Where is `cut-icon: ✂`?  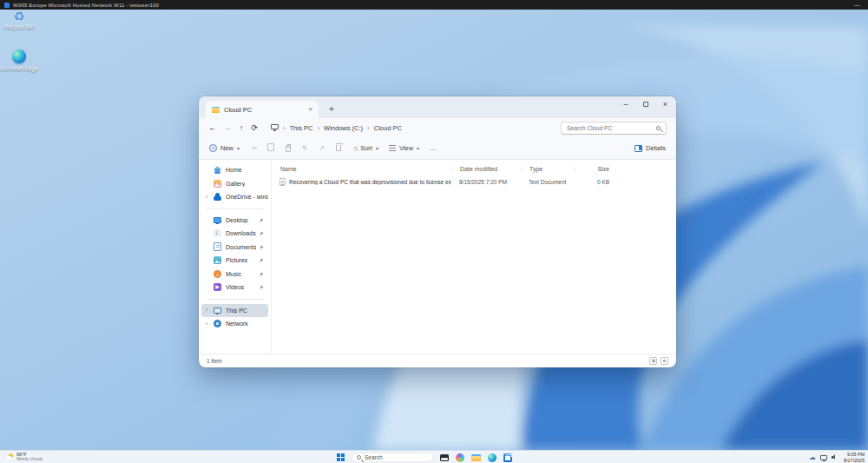 cut-icon: ✂ is located at coordinates (255, 148).